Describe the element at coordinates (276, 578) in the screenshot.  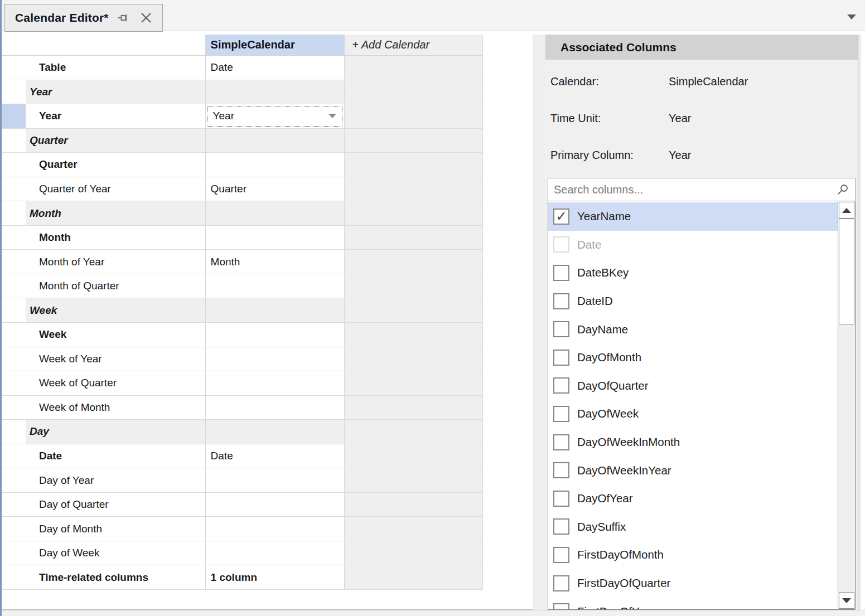
I see `row-value-cell: 1 column` at that location.